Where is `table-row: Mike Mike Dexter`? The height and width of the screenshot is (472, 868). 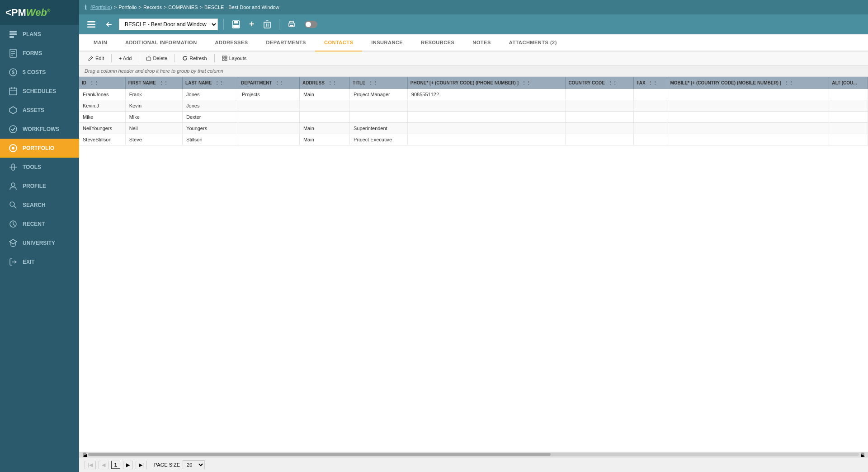 table-row: Mike Mike Dexter is located at coordinates (474, 117).